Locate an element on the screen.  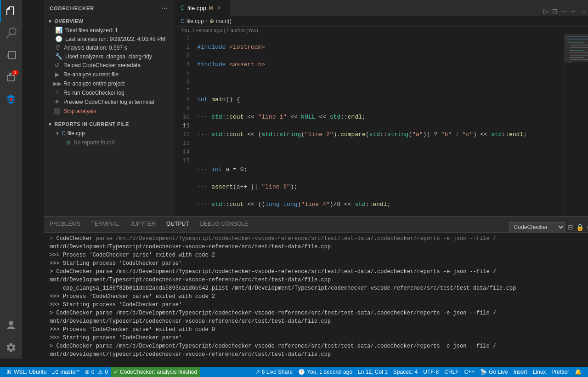
codecheckerfinished-label: CodeChecker: analysis finished is located at coordinates (158, 372).